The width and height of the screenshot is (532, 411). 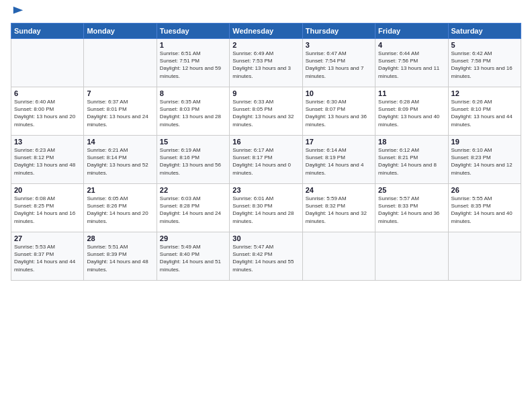 What do you see at coordinates (266, 45) in the screenshot?
I see `day-number: 2` at bounding box center [266, 45].